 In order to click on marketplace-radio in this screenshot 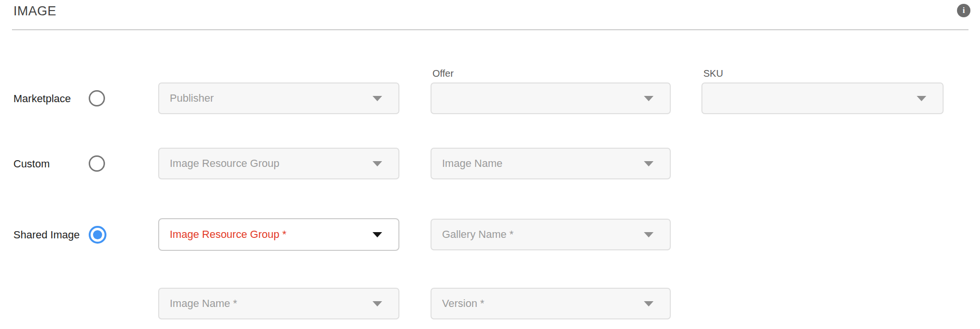, I will do `click(97, 98)`.